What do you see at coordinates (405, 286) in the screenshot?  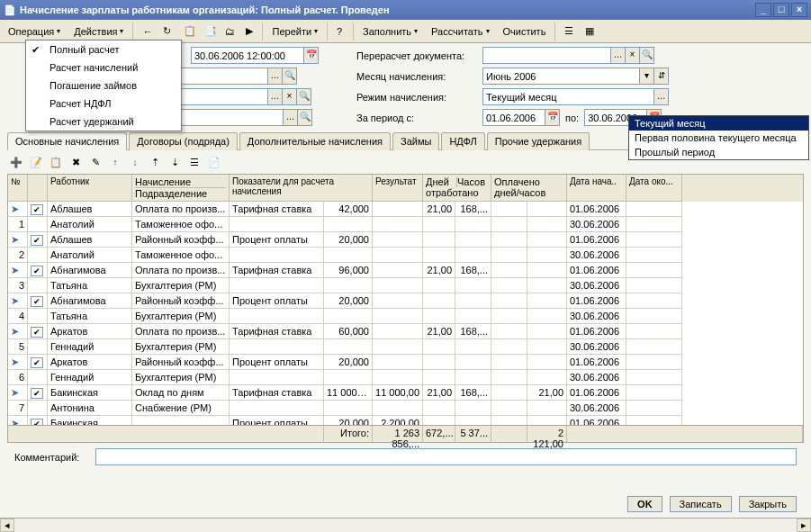 I see `table-row-sub: 3ТатьянаБухгалтерия (РМ)30.06.2006` at bounding box center [405, 286].